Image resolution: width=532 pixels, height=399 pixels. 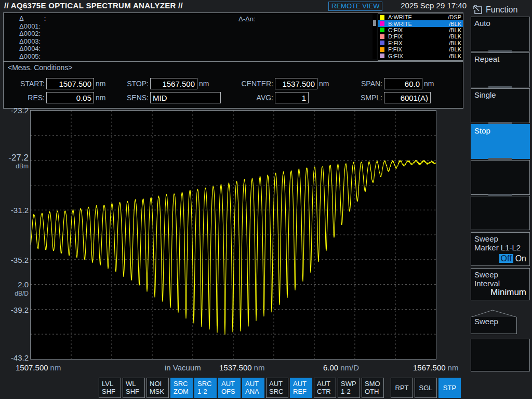 What do you see at coordinates (508, 292) in the screenshot?
I see `sweep-interval-value: Minimum` at bounding box center [508, 292].